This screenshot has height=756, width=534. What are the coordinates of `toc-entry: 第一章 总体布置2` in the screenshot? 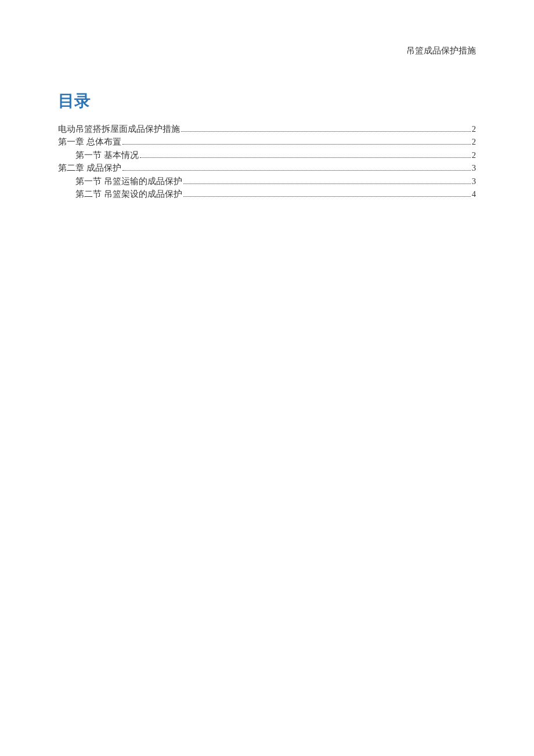 It's located at (267, 142).